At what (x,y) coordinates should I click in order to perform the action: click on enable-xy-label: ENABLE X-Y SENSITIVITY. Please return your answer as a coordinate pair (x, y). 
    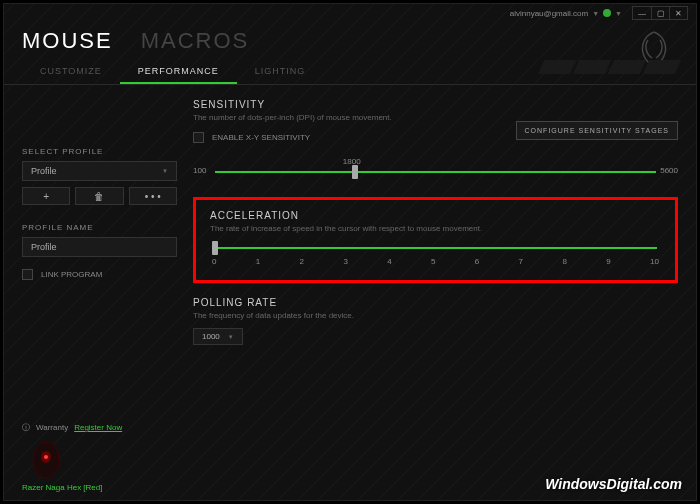
    Looking at the image, I should click on (261, 138).